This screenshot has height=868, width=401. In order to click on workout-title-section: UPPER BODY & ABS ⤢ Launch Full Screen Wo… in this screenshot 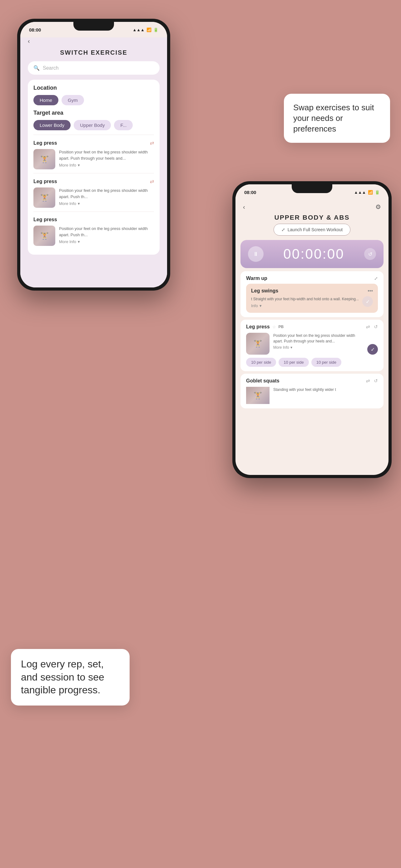, I will do `click(312, 225)`.